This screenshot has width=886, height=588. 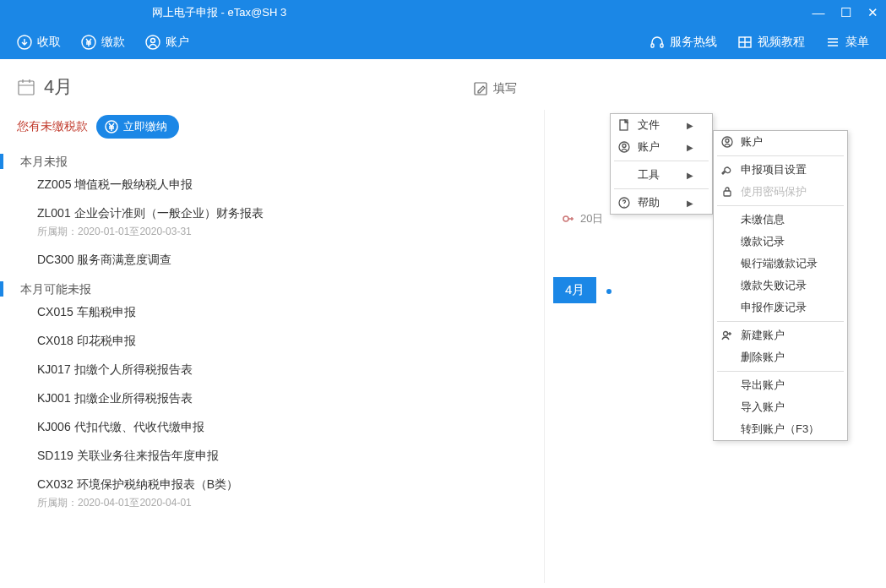 What do you see at coordinates (280, 214) in the screenshot?
I see `item-name: ZL001 企业会计准则（一般企业）财务报表` at bounding box center [280, 214].